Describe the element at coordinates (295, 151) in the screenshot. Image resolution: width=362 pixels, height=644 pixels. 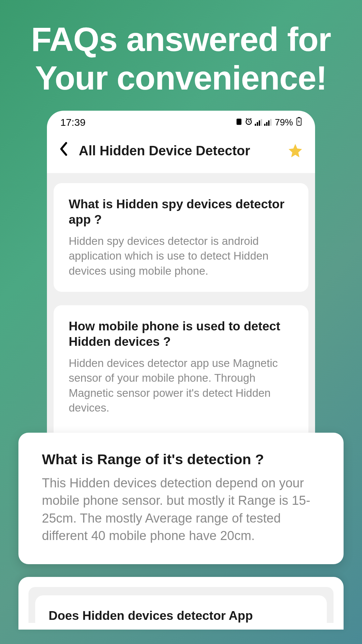
I see `star-button` at that location.